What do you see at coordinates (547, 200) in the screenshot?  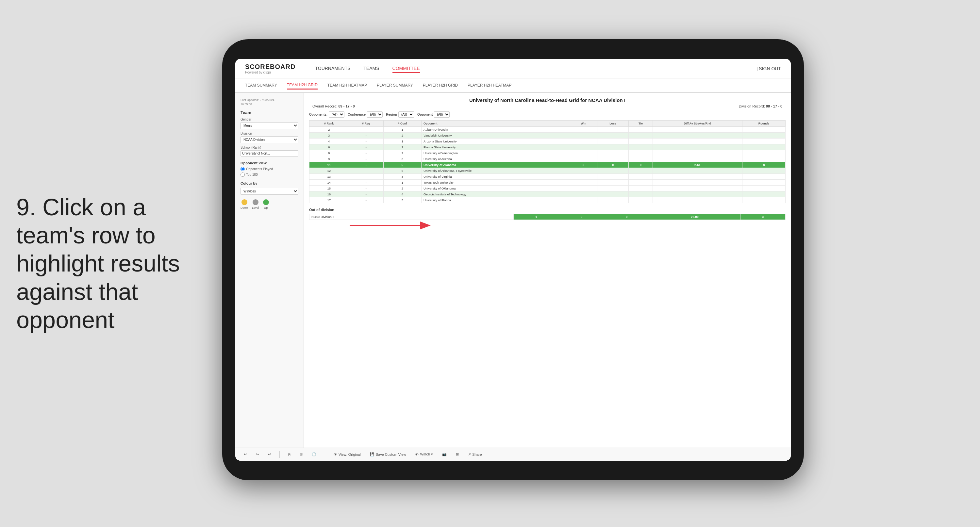 I see `table-row: 17-3University of Florida` at bounding box center [547, 200].